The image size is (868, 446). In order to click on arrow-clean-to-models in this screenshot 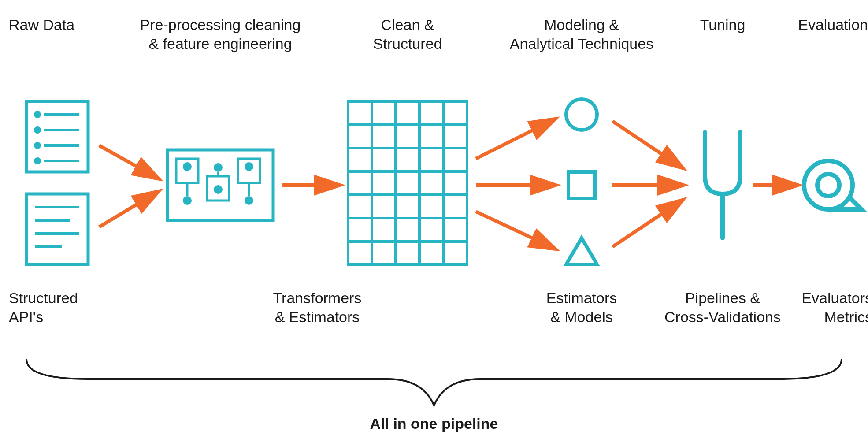, I will do `click(513, 184)`.